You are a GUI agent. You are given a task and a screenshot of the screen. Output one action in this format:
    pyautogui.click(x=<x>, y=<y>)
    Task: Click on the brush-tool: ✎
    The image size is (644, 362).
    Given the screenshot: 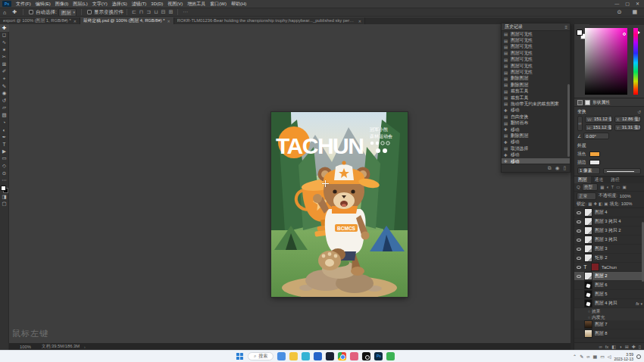 What is the action you would take?
    pyautogui.click(x=5, y=86)
    